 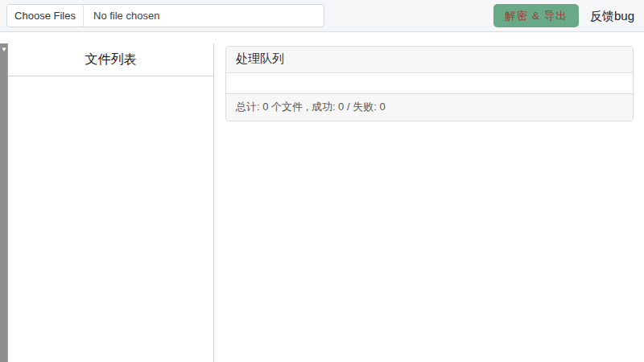 I want to click on file-input: Choose Files No file chosen, so click(x=166, y=16).